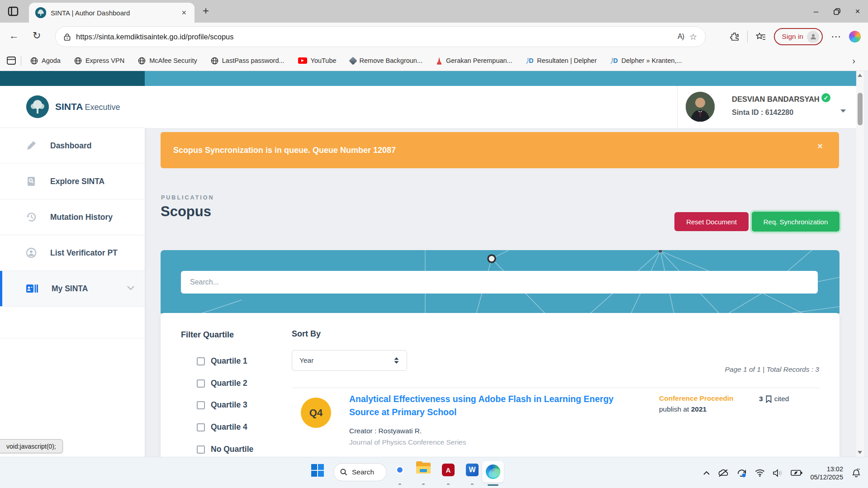 This screenshot has width=868, height=488. What do you see at coordinates (742, 473) in the screenshot?
I see `sync-icon` at bounding box center [742, 473].